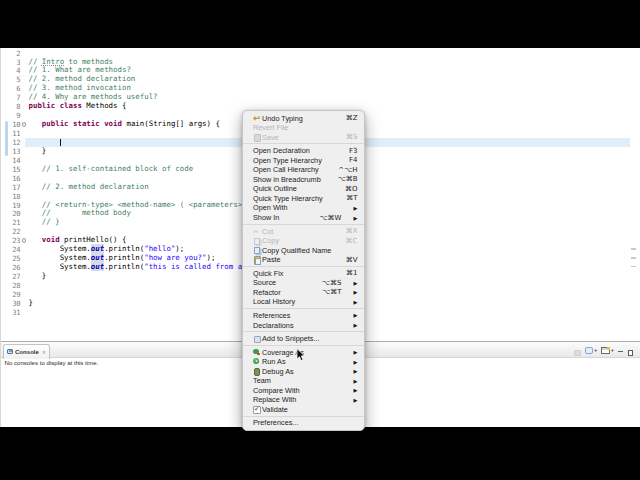 This screenshot has width=640, height=480. I want to click on menu-item-shortcut: F3, so click(353, 151).